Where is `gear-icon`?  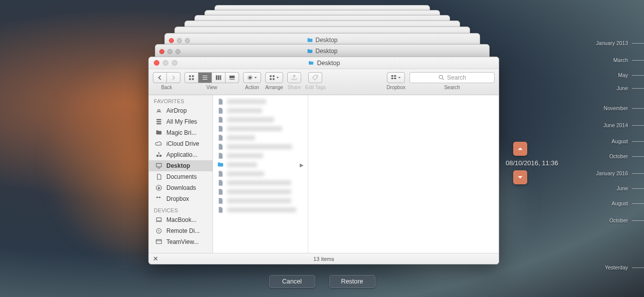
gear-icon is located at coordinates (250, 78).